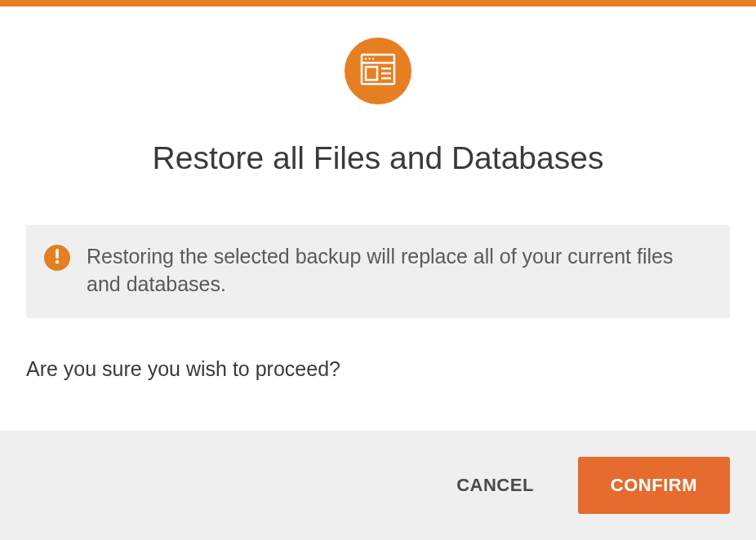 This screenshot has width=756, height=540. What do you see at coordinates (397, 271) in the screenshot?
I see `warning-message: Restoring the selected backup will repla…` at bounding box center [397, 271].